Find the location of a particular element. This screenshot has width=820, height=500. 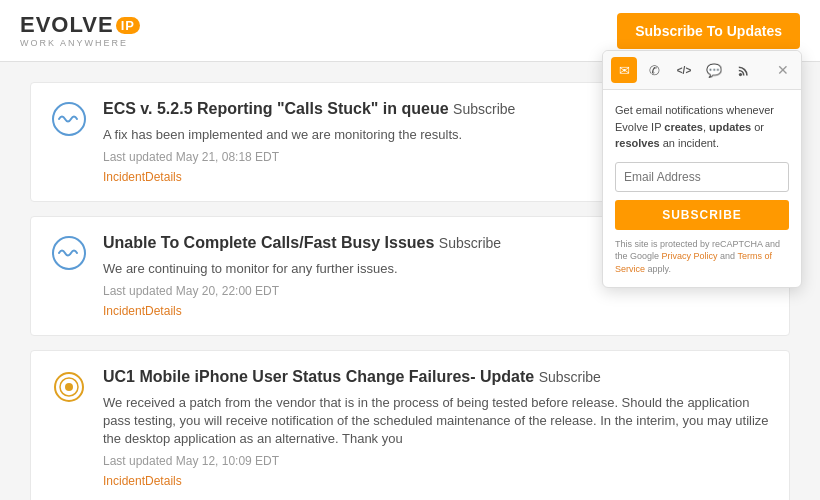

tab-email: ✉ is located at coordinates (624, 70).